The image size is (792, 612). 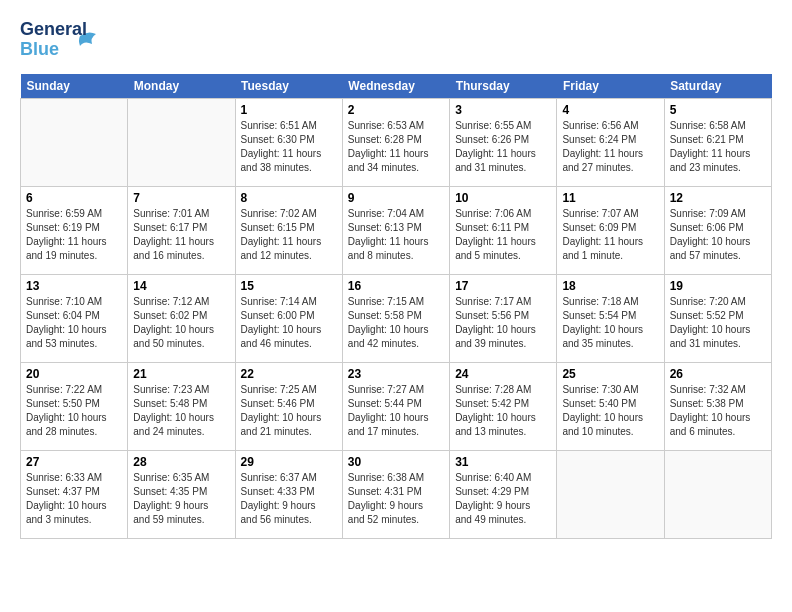 I want to click on day-number: 18, so click(x=610, y=286).